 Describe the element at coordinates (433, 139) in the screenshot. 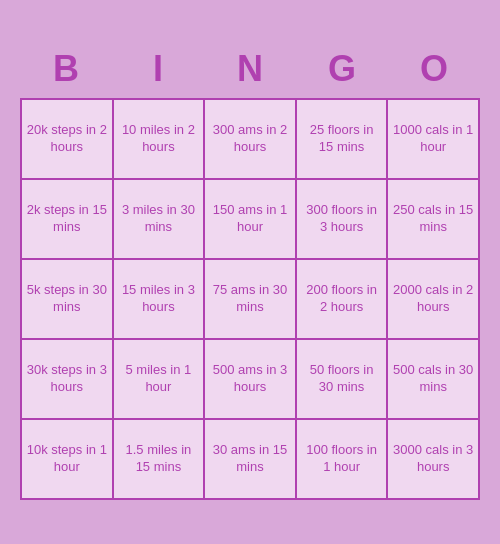

I see `bingo-cell-4: 1000 cals in 1 hour` at that location.